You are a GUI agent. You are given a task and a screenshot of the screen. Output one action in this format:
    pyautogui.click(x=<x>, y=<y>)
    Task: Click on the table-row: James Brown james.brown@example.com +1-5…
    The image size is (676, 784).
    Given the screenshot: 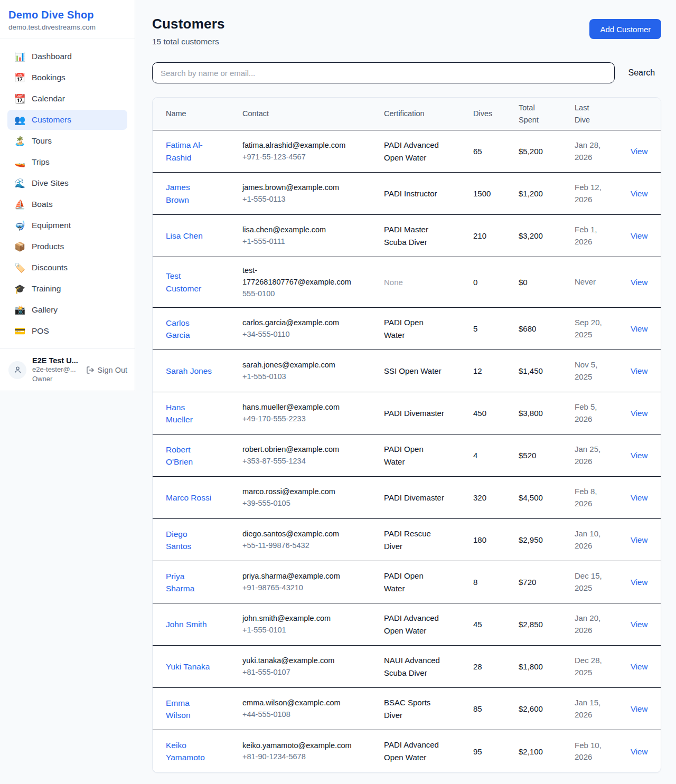 What is the action you would take?
    pyautogui.click(x=407, y=194)
    